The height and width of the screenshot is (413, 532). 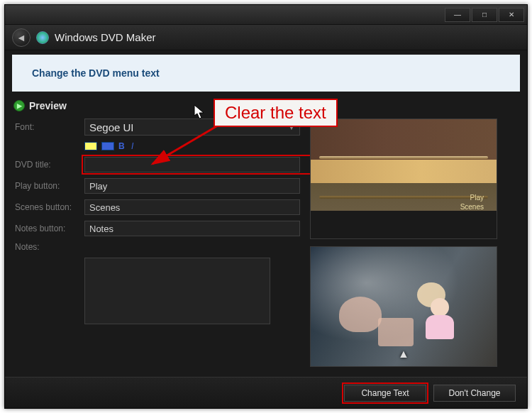 I want to click on font-style-buttons: B I, so click(x=192, y=146).